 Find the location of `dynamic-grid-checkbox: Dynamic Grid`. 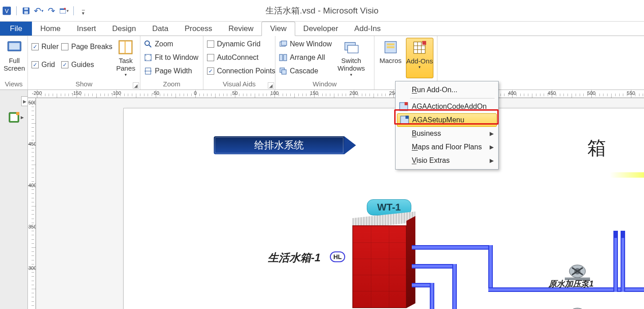

dynamic-grid-checkbox: Dynamic Grid is located at coordinates (241, 44).